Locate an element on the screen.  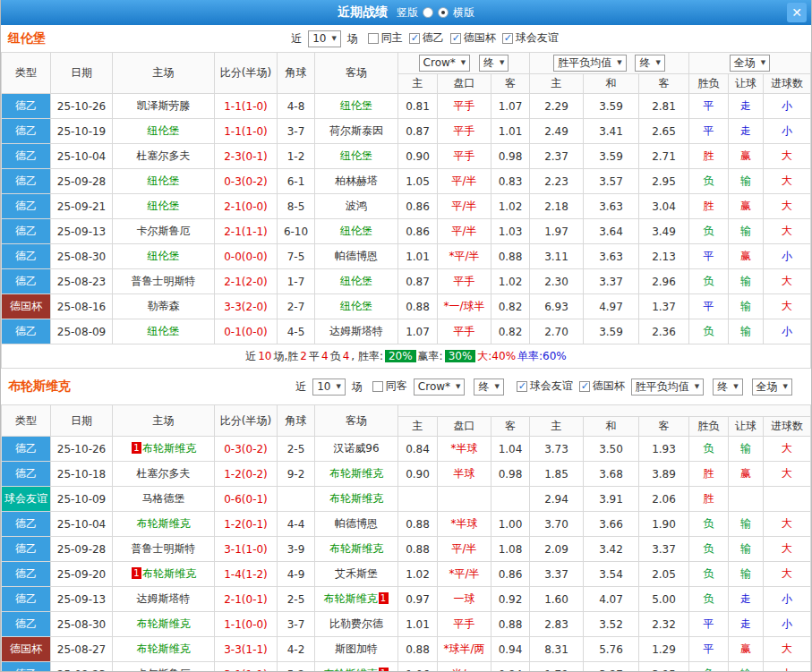
home-team: 达姆斯塔特 is located at coordinates (164, 600).